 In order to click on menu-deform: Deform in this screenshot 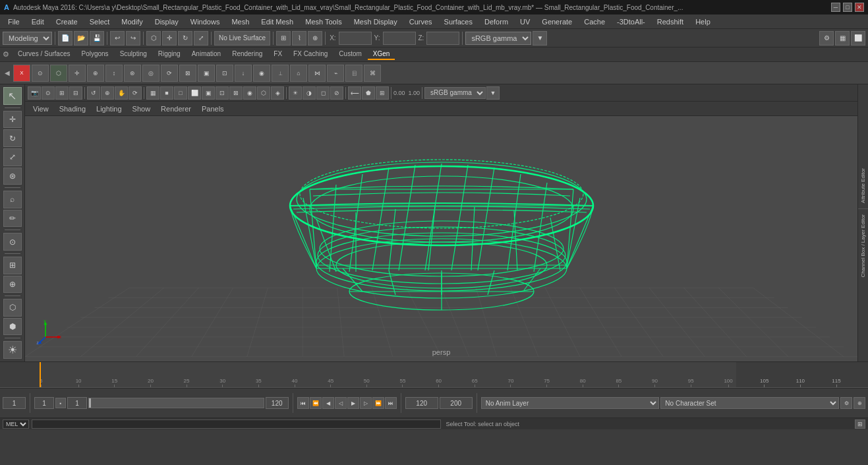, I will do `click(496, 22)`.